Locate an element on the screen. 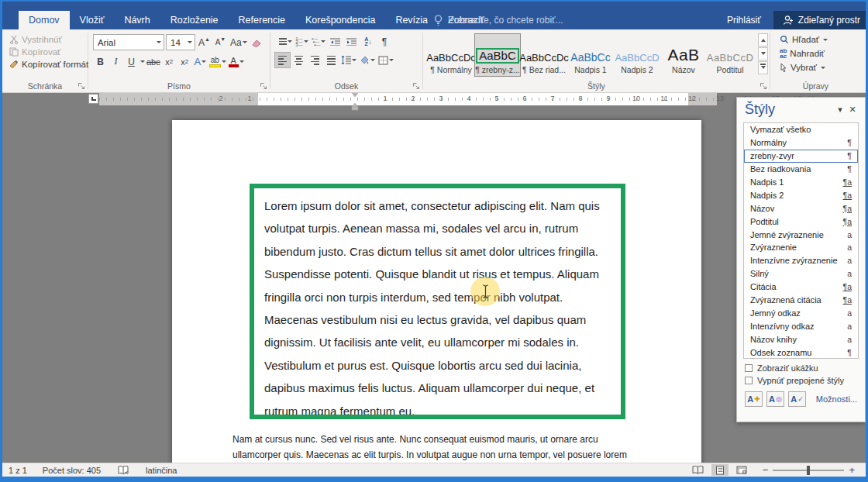  select-button: Vybrať is located at coordinates (803, 67).